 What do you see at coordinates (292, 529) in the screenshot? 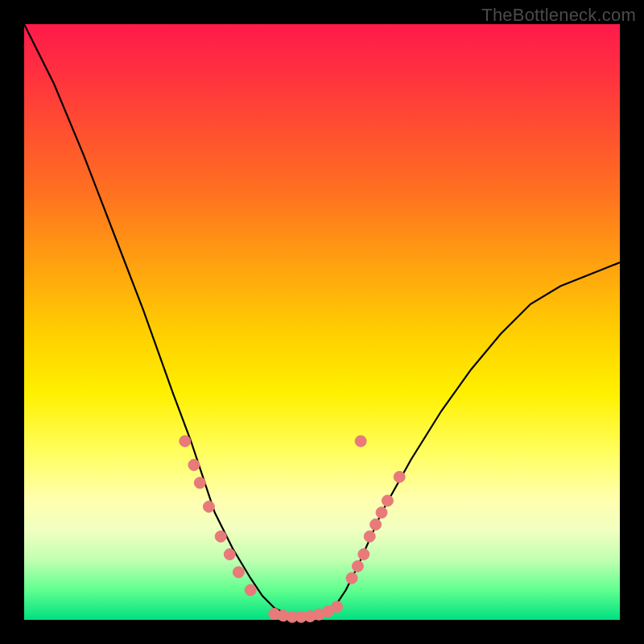
I see `highlight-dots` at bounding box center [292, 529].